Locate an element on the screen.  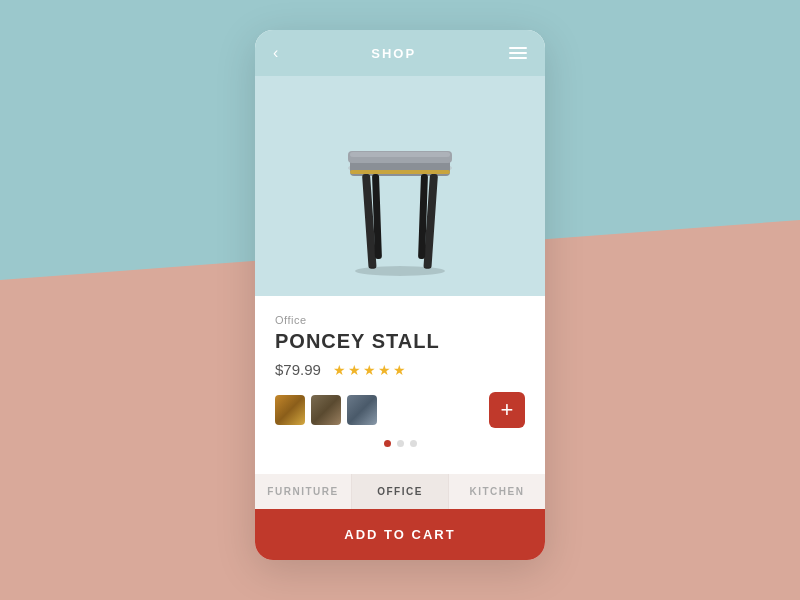
tab-office: OFFICE is located at coordinates (400, 492).